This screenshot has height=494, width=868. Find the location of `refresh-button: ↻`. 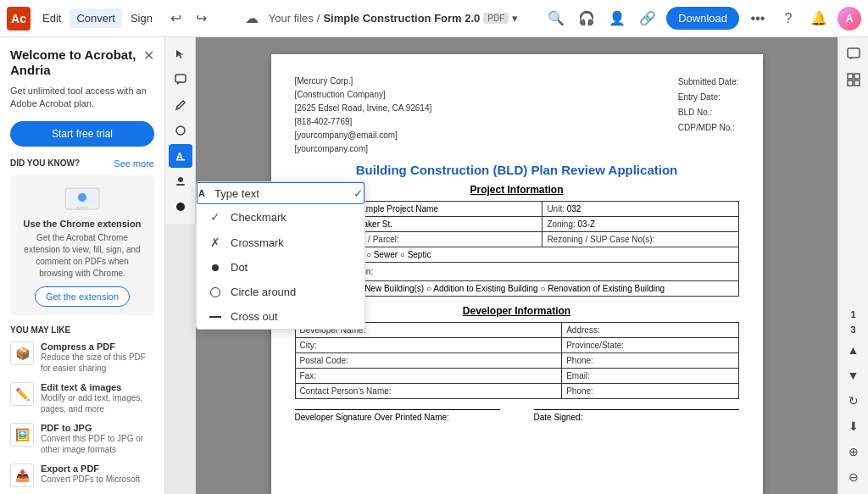

refresh-button: ↻ is located at coordinates (854, 401).